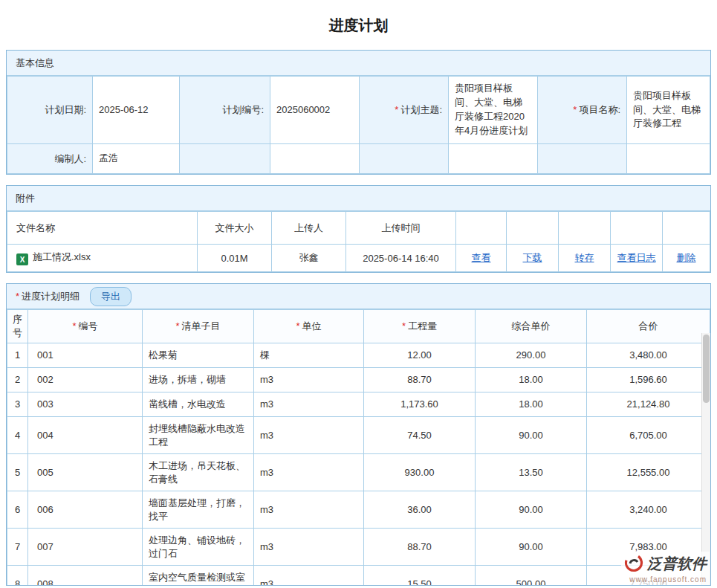 This screenshot has height=588, width=717. What do you see at coordinates (706, 459) in the screenshot?
I see `vertical-scrollbar` at bounding box center [706, 459].